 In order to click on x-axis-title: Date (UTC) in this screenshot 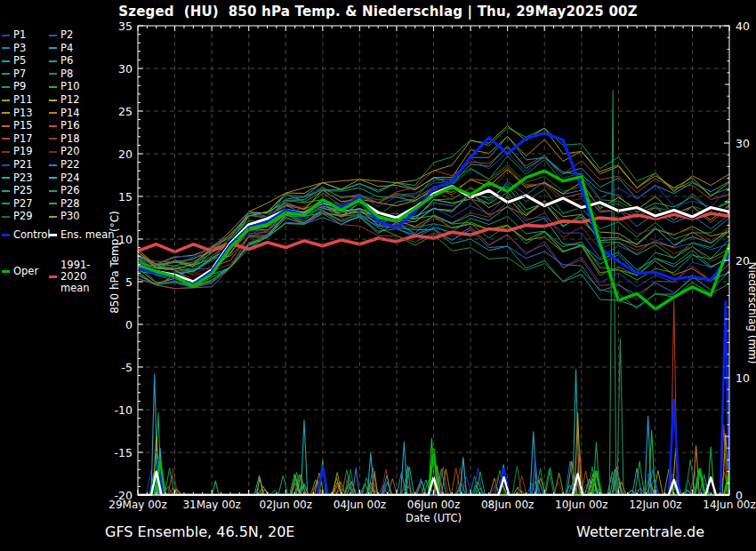, I will do `click(434, 518)`.